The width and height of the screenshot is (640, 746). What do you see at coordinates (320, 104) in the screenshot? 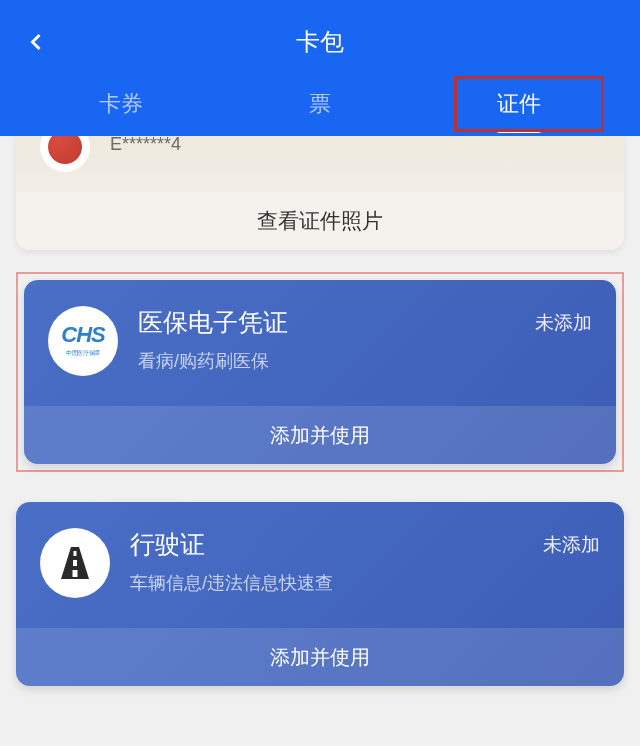
I see `tabs: 卡券 票 证件` at bounding box center [320, 104].